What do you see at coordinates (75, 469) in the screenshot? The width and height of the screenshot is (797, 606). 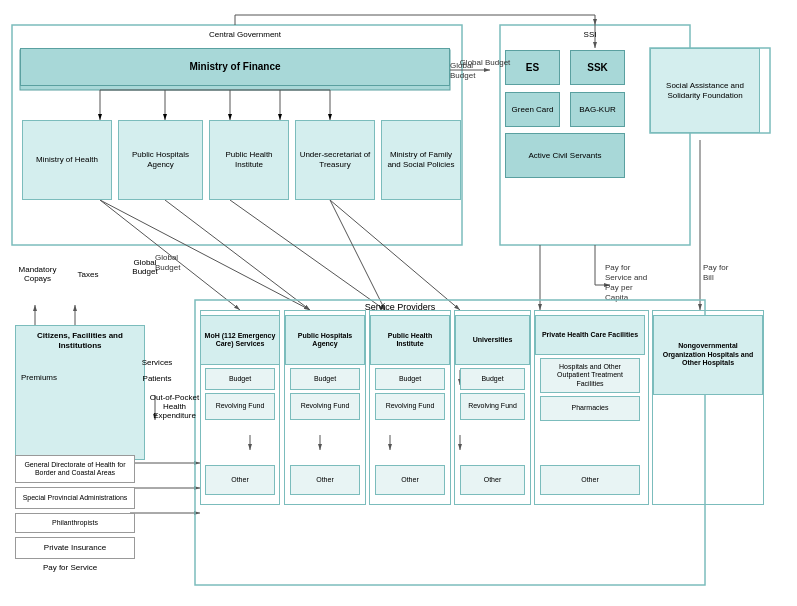 I see `general-directorate-box: General Directorate of Health for Border…` at bounding box center [75, 469].